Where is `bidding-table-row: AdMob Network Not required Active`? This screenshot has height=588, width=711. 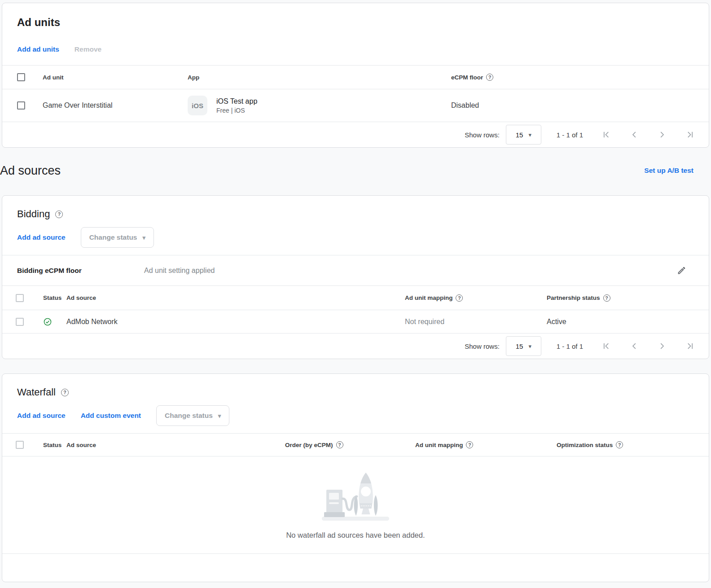 bidding-table-row: AdMob Network Not required Active is located at coordinates (356, 321).